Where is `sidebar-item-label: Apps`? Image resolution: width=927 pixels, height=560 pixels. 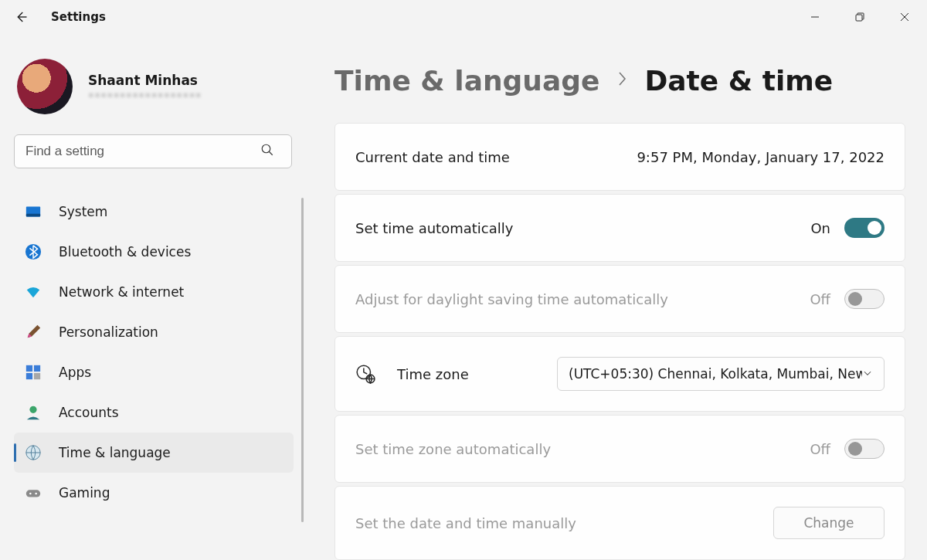
sidebar-item-label: Apps is located at coordinates (75, 372).